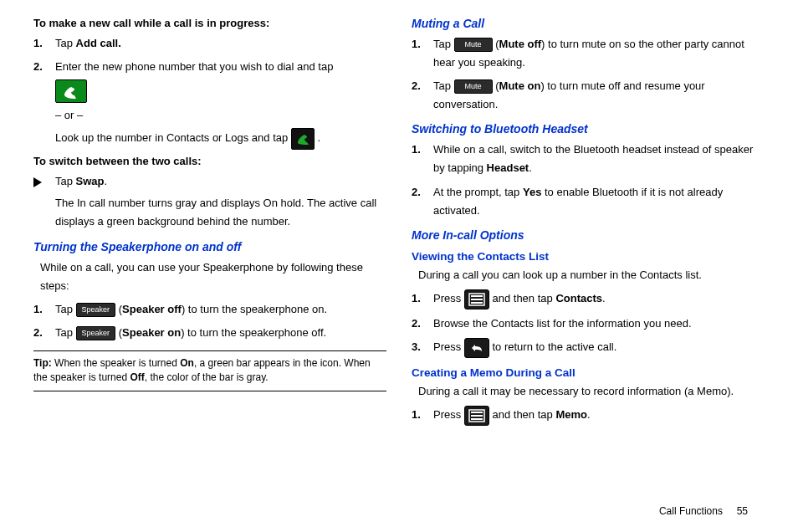 Image resolution: width=798 pixels, height=532 pixels. What do you see at coordinates (588, 74) in the screenshot?
I see `list-mute: 1. Tap Mute (Mute off) to turn mute on s…` at bounding box center [588, 74].